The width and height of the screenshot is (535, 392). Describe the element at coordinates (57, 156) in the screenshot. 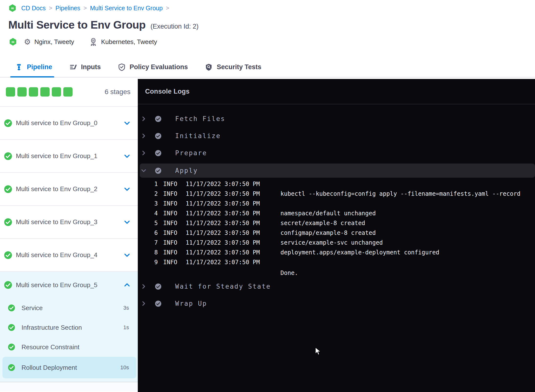

I see `stage-label: Multi service to Env Group_1` at that location.